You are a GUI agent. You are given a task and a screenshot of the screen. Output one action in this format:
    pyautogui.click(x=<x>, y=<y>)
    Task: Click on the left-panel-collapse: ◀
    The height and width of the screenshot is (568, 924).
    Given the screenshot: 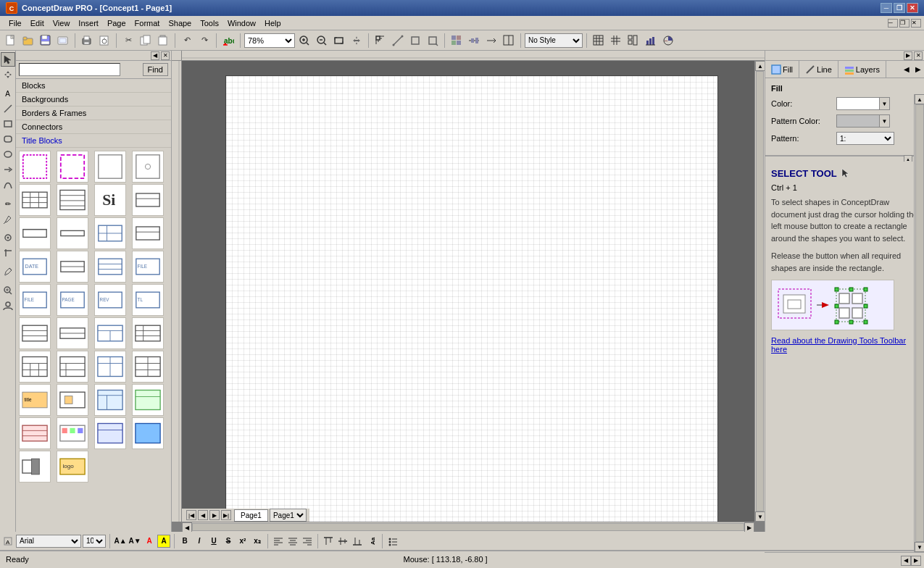 What is the action you would take?
    pyautogui.click(x=155, y=56)
    